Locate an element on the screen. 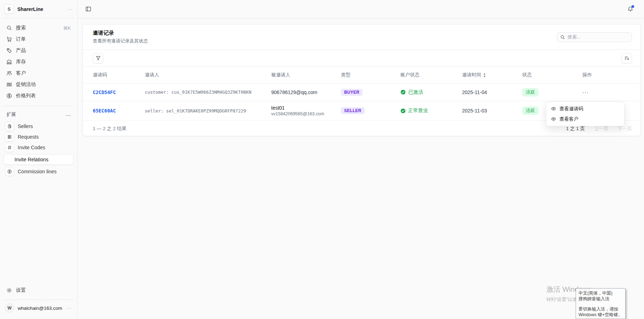 Image resolution: width=644 pixels, height=319 pixels. sidebar-item-promotions: 促销活动 is located at coordinates (39, 85).